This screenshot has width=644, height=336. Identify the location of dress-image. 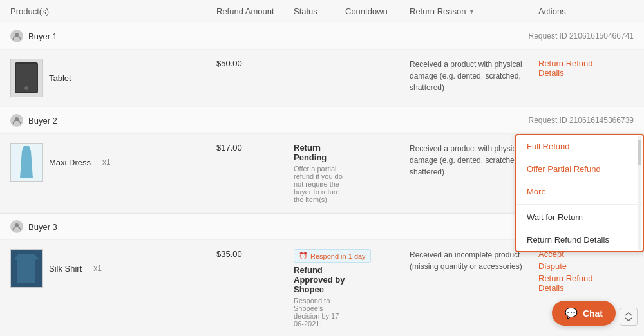
(26, 162).